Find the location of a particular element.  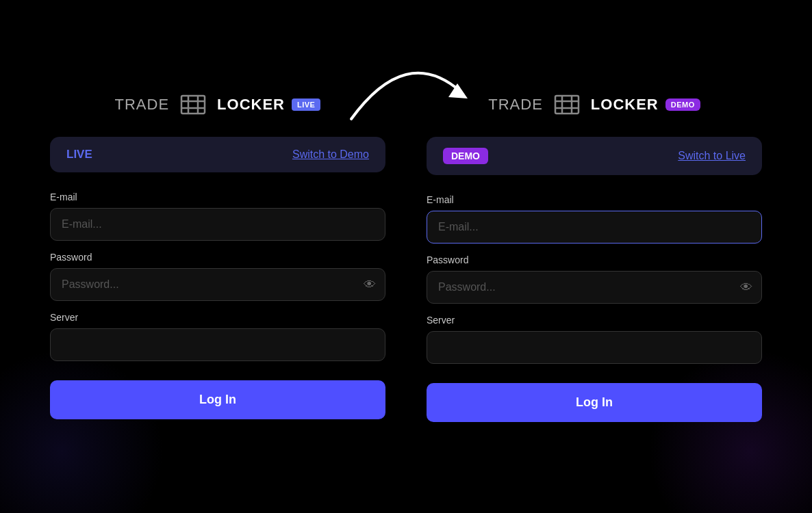

demo-password-input-wrapper: 👁 is located at coordinates (594, 287).